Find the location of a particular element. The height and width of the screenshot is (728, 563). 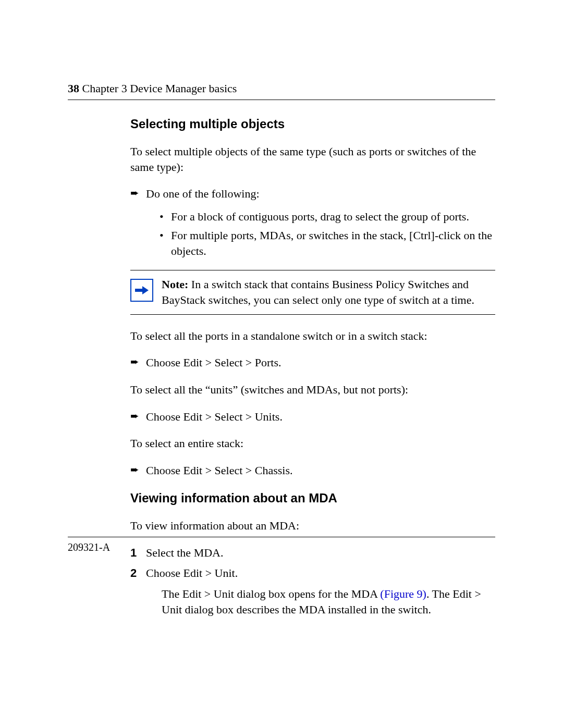

footer-rule is located at coordinates (282, 537).